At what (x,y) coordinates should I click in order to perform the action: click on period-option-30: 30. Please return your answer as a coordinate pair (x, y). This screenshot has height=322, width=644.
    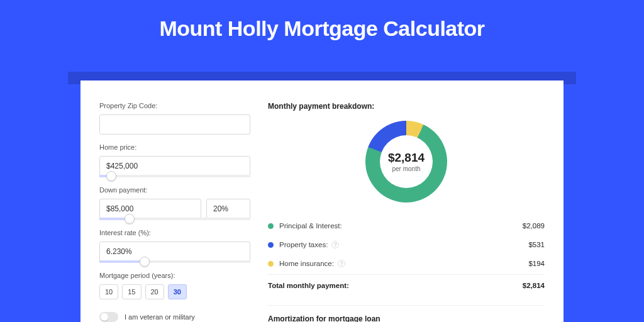
    Looking at the image, I should click on (177, 292).